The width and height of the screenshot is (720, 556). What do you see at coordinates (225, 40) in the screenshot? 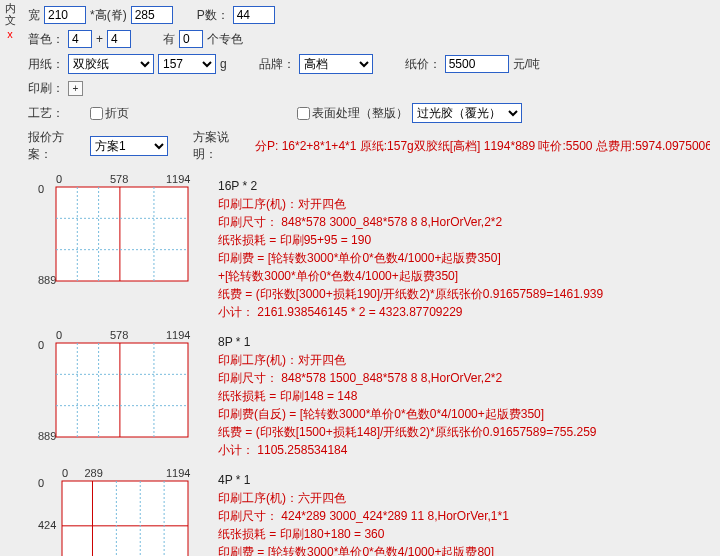
I see `spot-suffix: 个专色` at bounding box center [225, 40].